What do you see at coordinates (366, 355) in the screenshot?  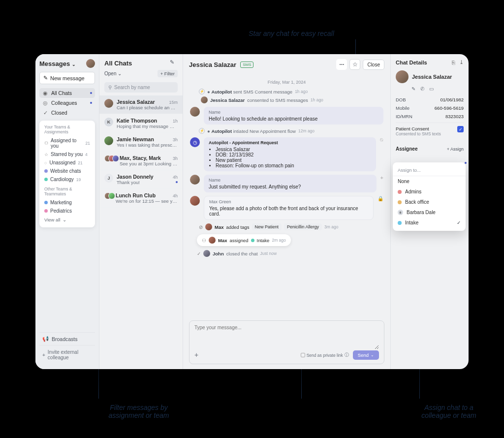 I see `send-button: Send⌄` at bounding box center [366, 355].